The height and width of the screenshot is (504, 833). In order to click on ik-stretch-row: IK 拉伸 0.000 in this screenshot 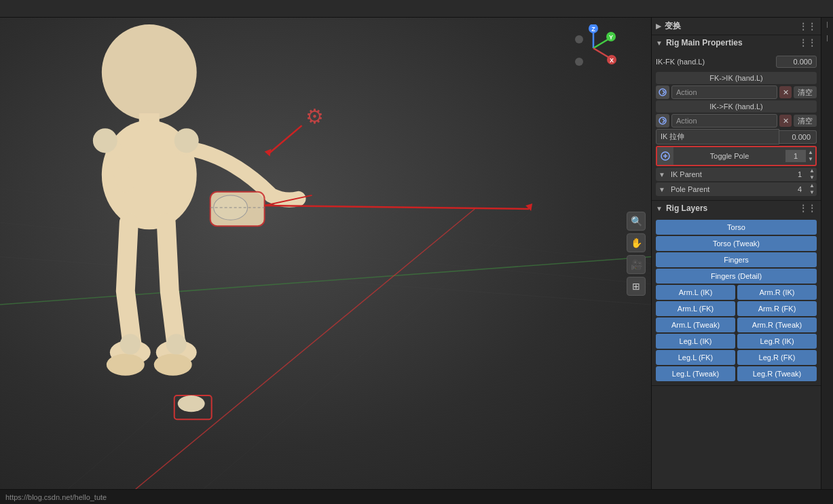, I will do `click(736, 137)`.